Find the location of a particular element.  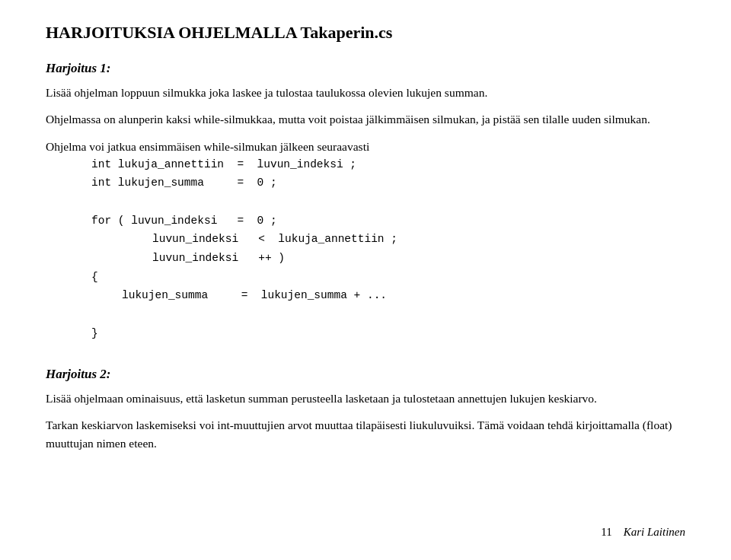

code-line-7: lukujen_summa = lukujen_summa + ... is located at coordinates (404, 295).